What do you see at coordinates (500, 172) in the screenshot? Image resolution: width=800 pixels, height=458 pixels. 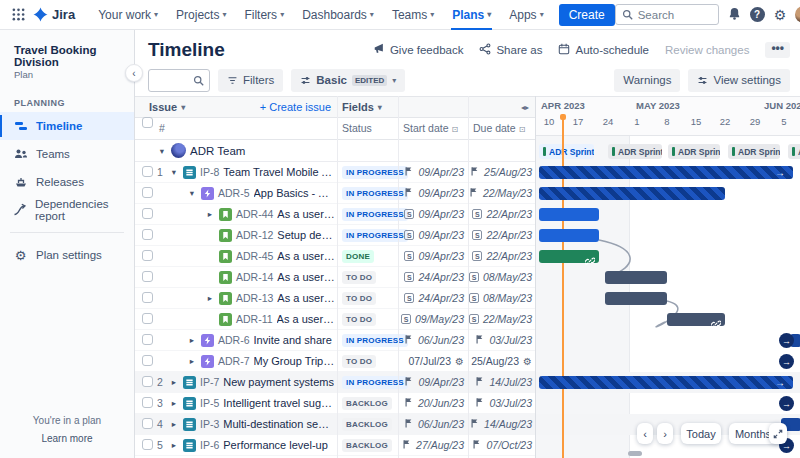 I see `due-date-cell: 25/Aug/23` at bounding box center [500, 172].